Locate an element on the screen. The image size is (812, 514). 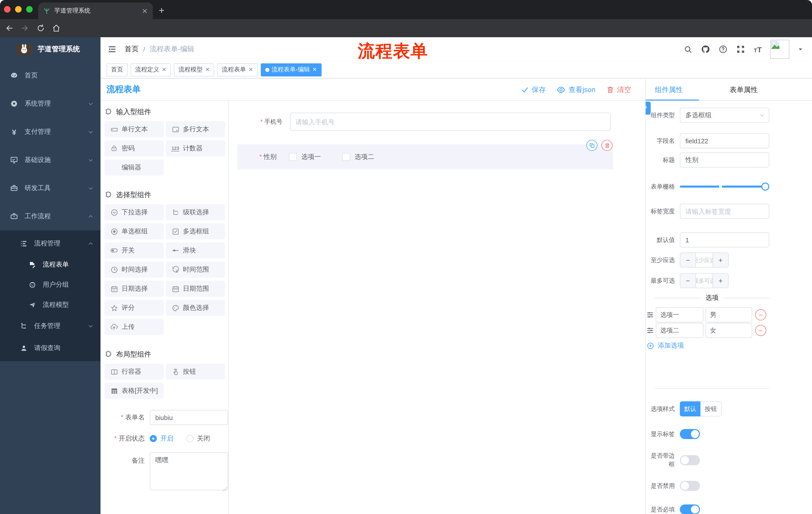
palette-item-date-picker: 日期选择 is located at coordinates (134, 289).